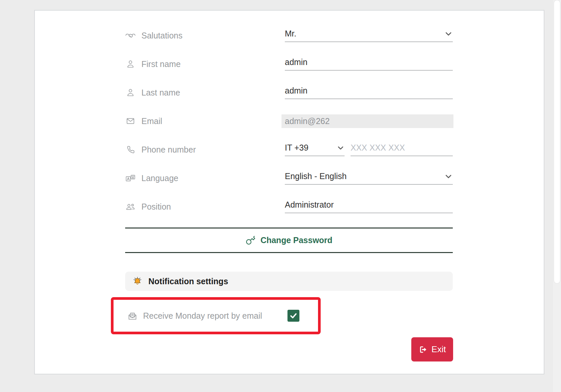  Describe the element at coordinates (289, 64) in the screenshot. I see `field-row-first-name: First name admin` at that location.